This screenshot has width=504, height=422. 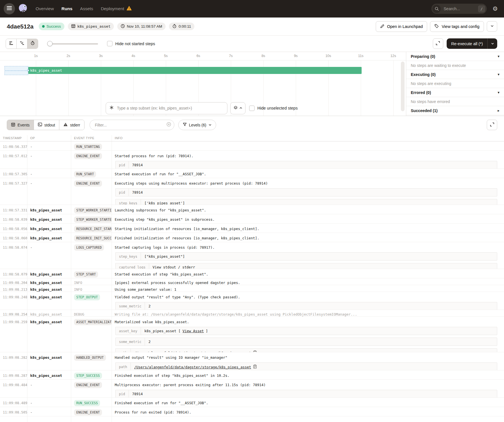 I want to click on reexecute-dropdown-button, so click(x=492, y=43).